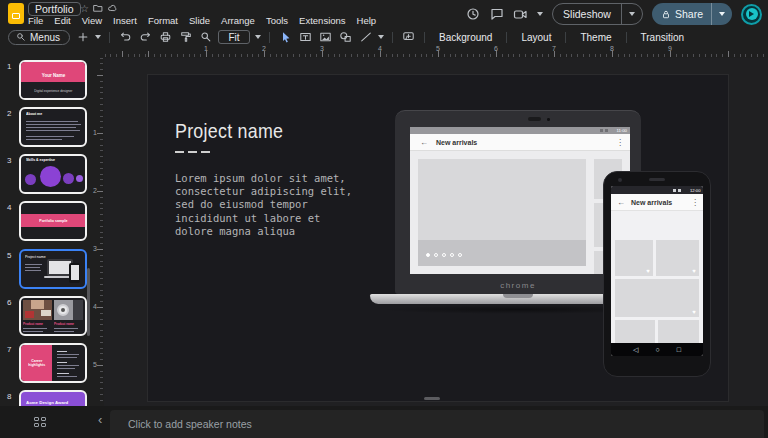 The height and width of the screenshot is (438, 768). What do you see at coordinates (88, 302) in the screenshot?
I see `filmstrip-scrollbar` at bounding box center [88, 302].